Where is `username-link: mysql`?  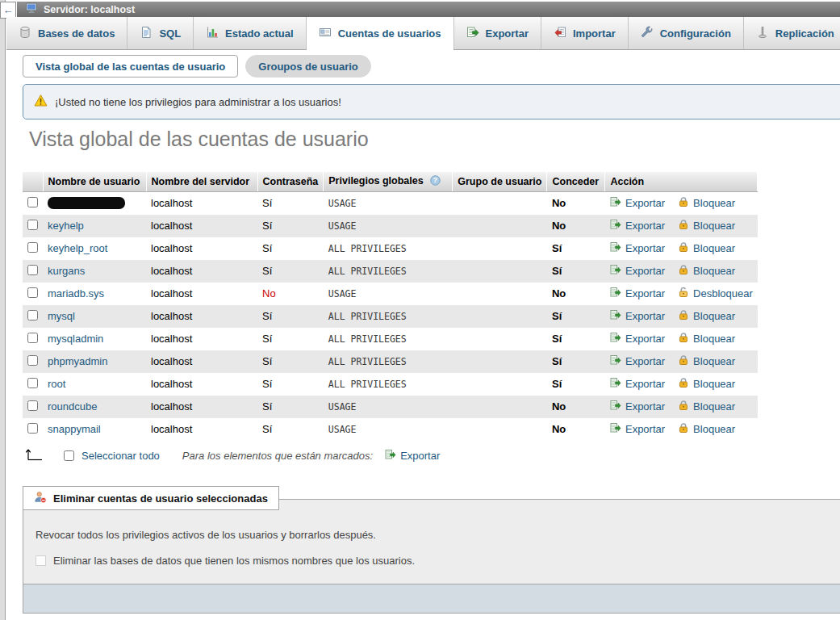 username-link: mysql is located at coordinates (61, 316).